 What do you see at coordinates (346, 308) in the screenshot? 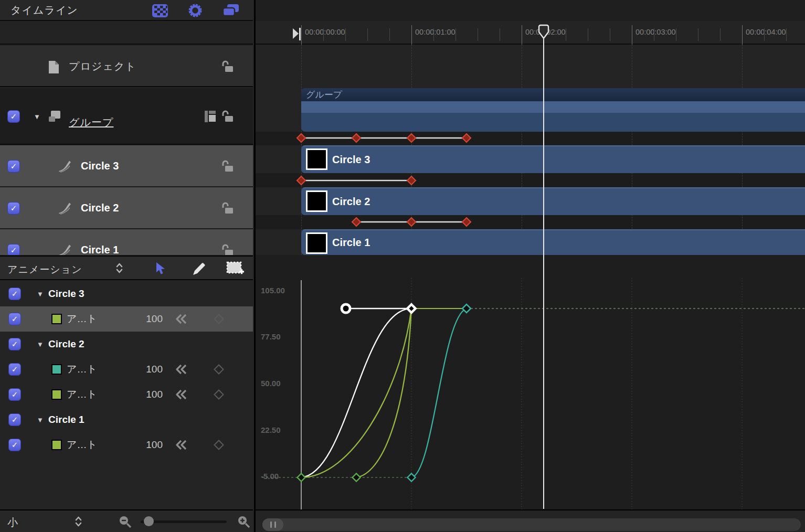
I see `tangent-handle-point` at bounding box center [346, 308].